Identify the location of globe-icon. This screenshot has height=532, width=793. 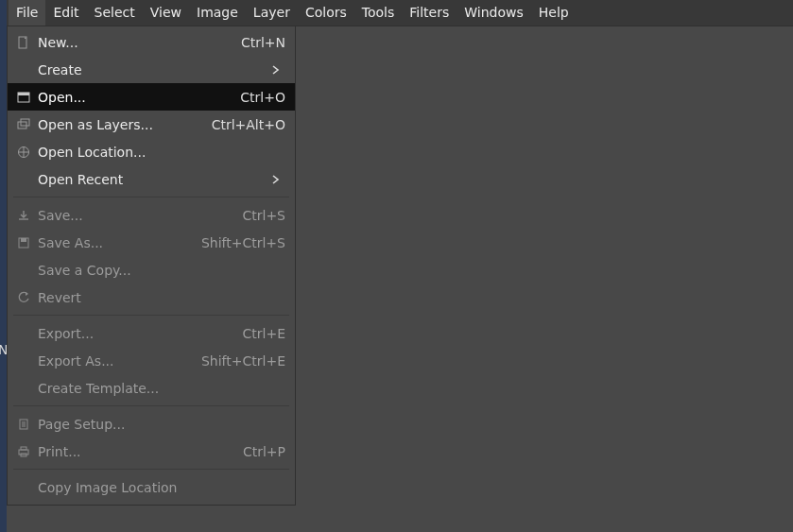
(24, 152).